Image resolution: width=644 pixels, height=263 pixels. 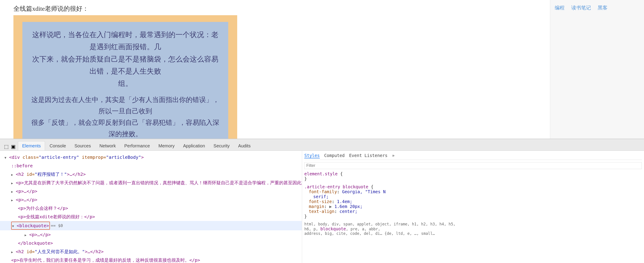 What do you see at coordinates (560, 8) in the screenshot?
I see `sidebar-link-coding: 编程` at bounding box center [560, 8].